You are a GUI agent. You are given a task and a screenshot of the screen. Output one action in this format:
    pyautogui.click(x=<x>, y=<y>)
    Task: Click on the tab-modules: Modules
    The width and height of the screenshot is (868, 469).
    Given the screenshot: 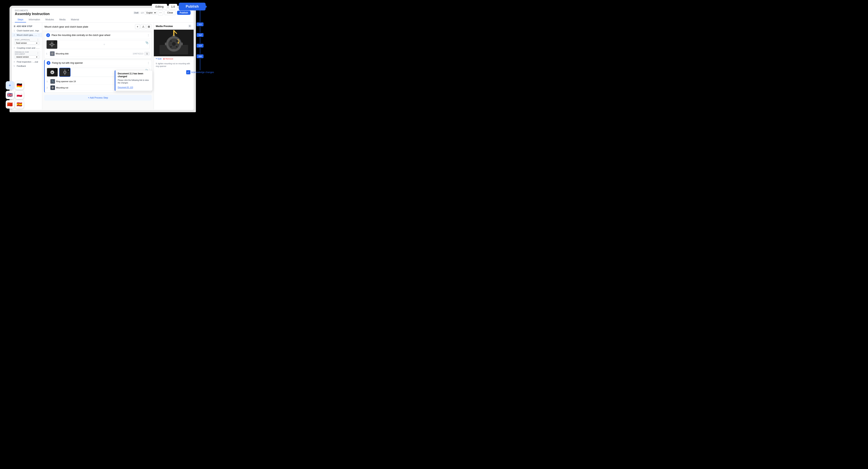 What is the action you would take?
    pyautogui.click(x=50, y=20)
    